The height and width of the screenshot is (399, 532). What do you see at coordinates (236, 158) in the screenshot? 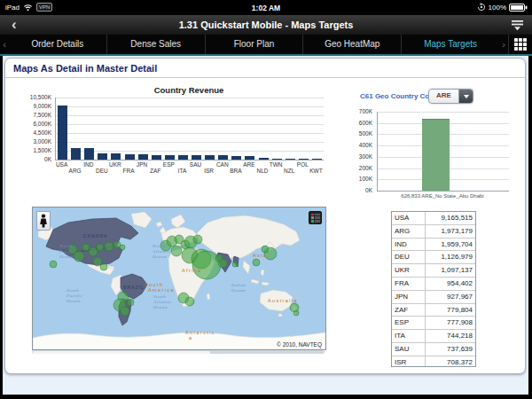
I see `bar-BRA` at bounding box center [236, 158].